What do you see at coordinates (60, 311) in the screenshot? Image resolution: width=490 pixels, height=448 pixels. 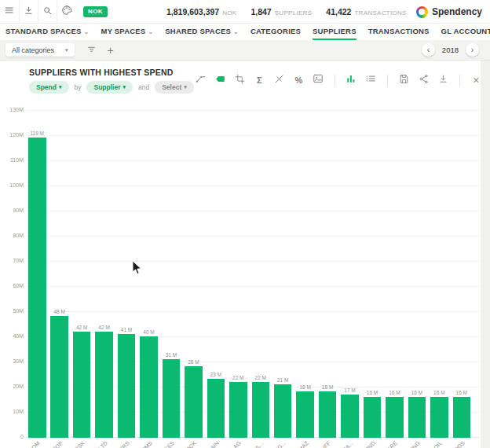 I see `bar-value-label: 48 M` at bounding box center [60, 311].